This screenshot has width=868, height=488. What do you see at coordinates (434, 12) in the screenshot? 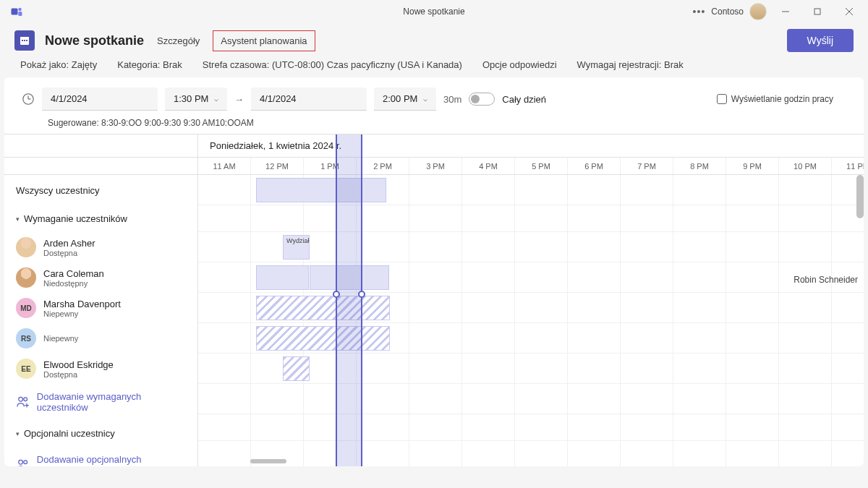
I see `titlebar: Nowe spotkanie ••• Contoso` at bounding box center [434, 12].